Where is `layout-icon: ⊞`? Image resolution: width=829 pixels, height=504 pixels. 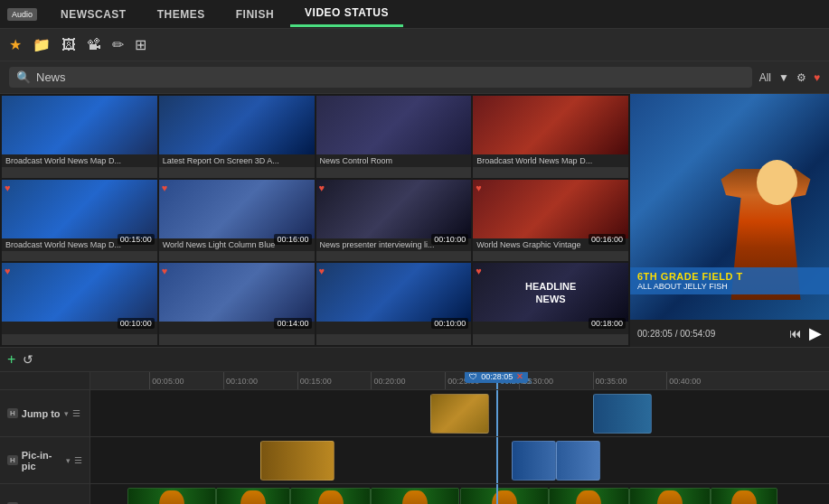 layout-icon: ⊞ is located at coordinates (141, 45).